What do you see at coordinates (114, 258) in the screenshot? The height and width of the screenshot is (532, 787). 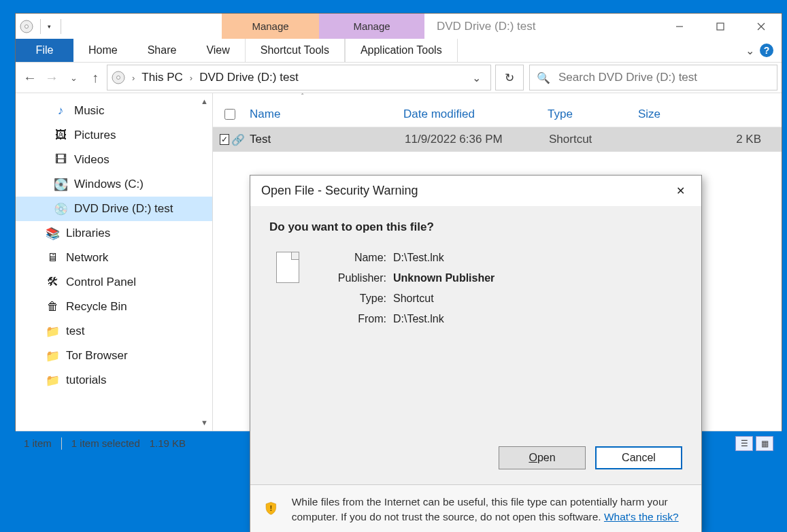 I see `sidebar-item-network: 🖥Network` at bounding box center [114, 258].